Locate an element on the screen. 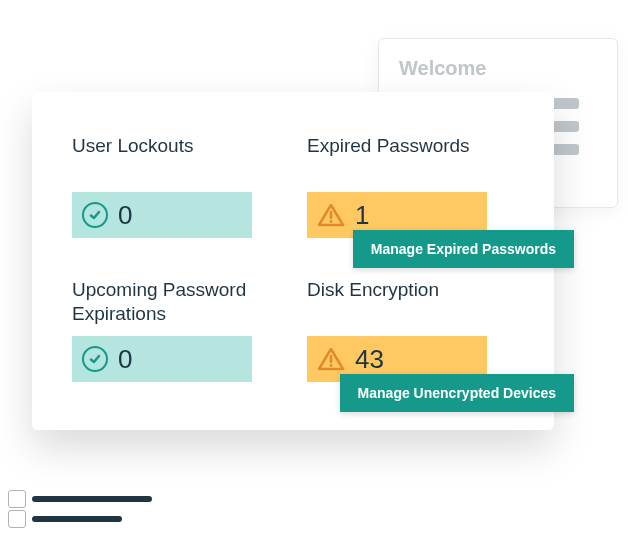 This screenshot has width=628, height=559. tile-user-lockouts: User Lockouts 0 is located at coordinates (176, 186).